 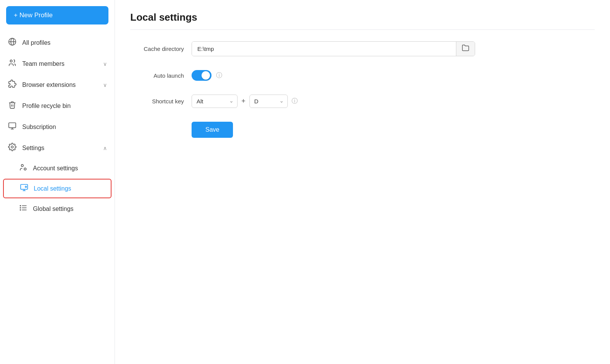 I want to click on globe-icon, so click(x=12, y=43).